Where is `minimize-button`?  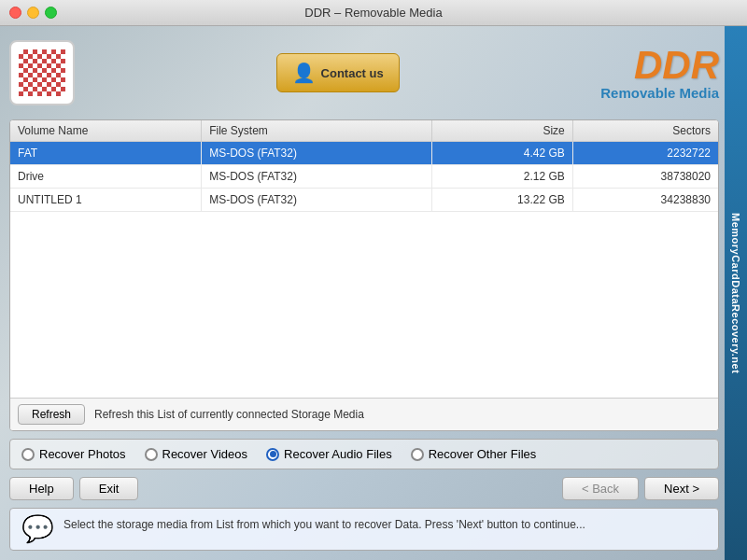
minimize-button is located at coordinates (34, 13).